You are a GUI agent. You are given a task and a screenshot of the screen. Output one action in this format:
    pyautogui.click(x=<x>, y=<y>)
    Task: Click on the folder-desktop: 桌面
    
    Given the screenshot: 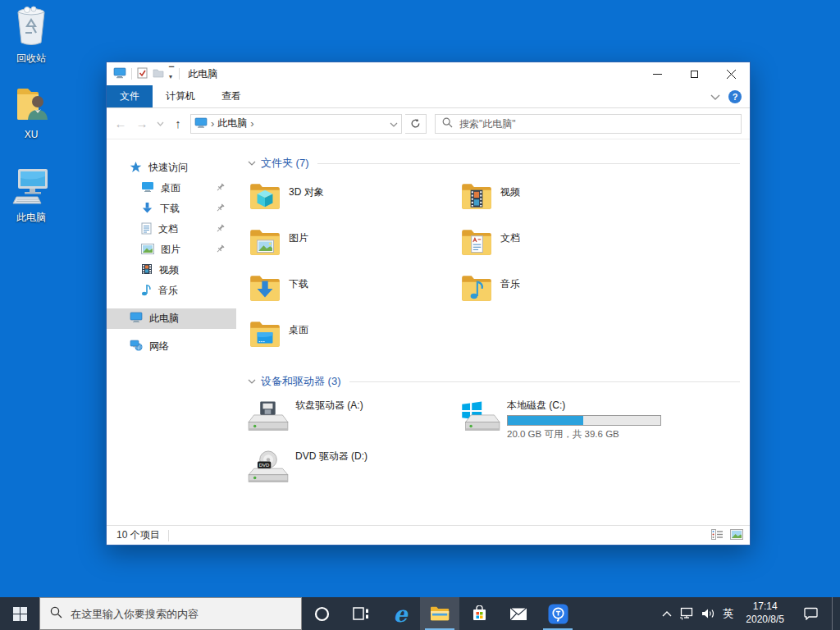 What is the action you would take?
    pyautogui.click(x=354, y=340)
    